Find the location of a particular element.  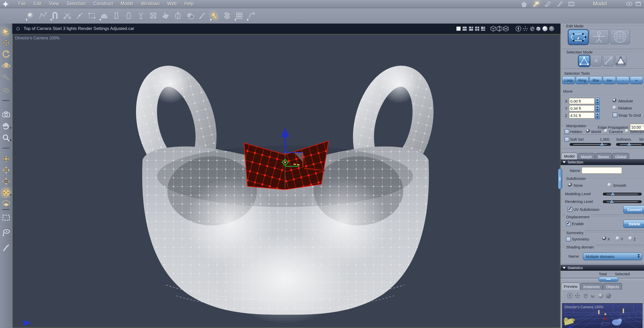

sphere-primitive-icon is located at coordinates (30, 16).